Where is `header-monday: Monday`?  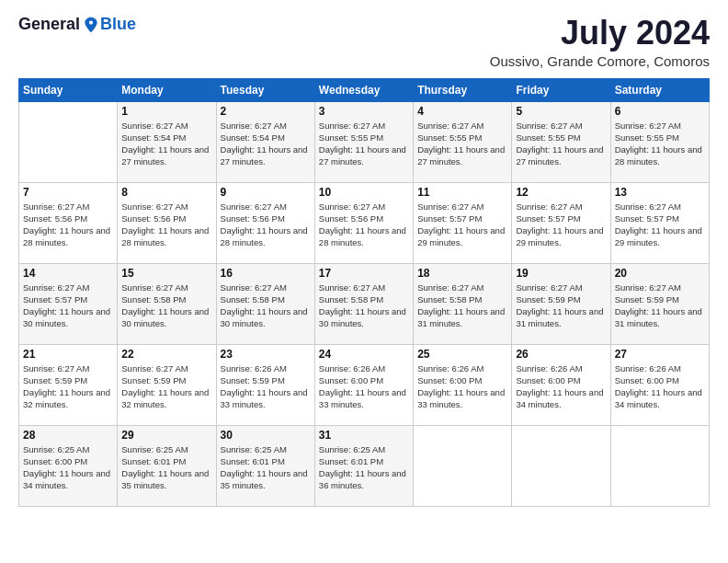 header-monday: Monday is located at coordinates (167, 90).